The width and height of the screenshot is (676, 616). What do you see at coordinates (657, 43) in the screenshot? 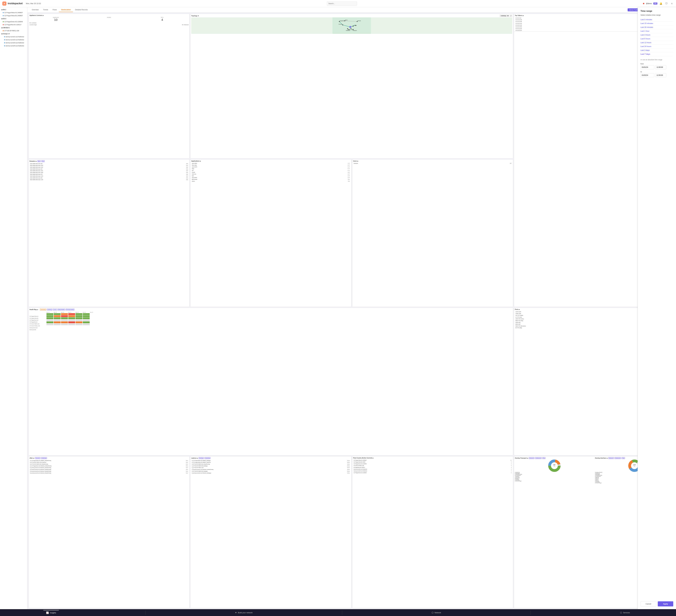
I see `time-option-12h: Last 12 hours` at bounding box center [657, 43].